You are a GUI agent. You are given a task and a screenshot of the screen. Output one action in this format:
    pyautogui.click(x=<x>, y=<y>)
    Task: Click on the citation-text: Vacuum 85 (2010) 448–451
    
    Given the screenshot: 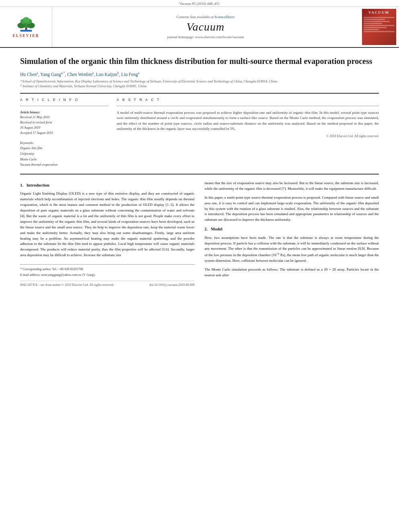 What is the action you would take?
    pyautogui.click(x=200, y=4)
    